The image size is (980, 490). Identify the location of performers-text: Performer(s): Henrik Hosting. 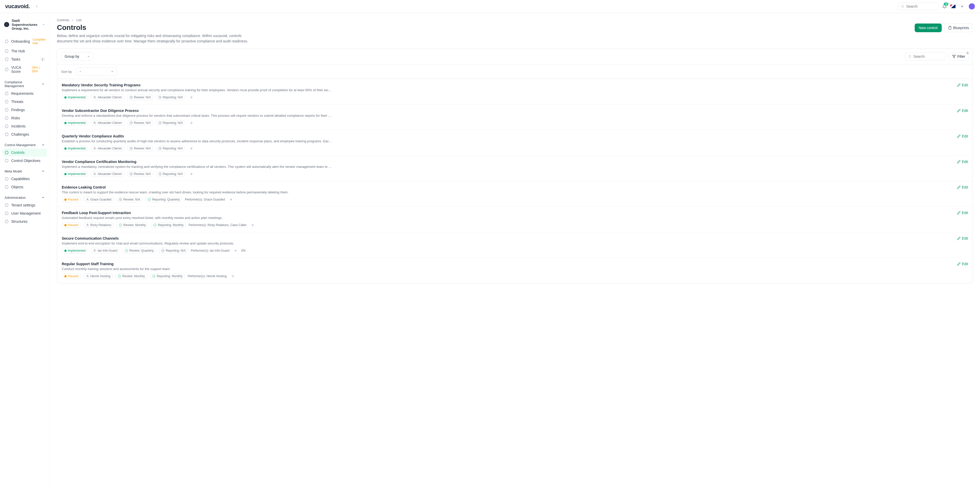
(207, 276).